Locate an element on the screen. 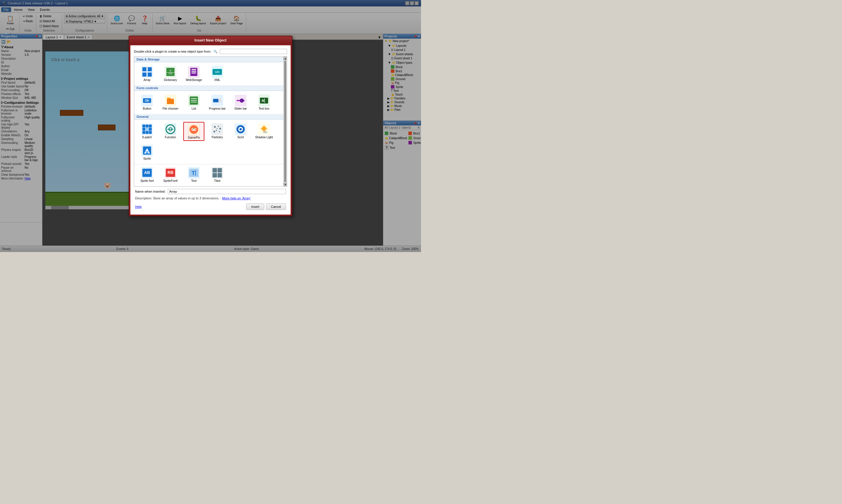 Image resolution: width=842 pixels, height=504 pixels. modal-help-link: Help is located at coordinates (139, 206).